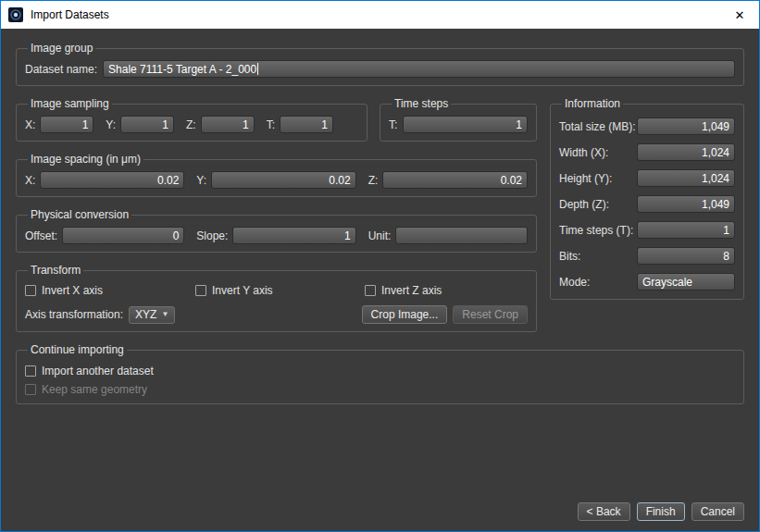 Image resolution: width=760 pixels, height=532 pixels. I want to click on offset-label: Offset:, so click(41, 236).